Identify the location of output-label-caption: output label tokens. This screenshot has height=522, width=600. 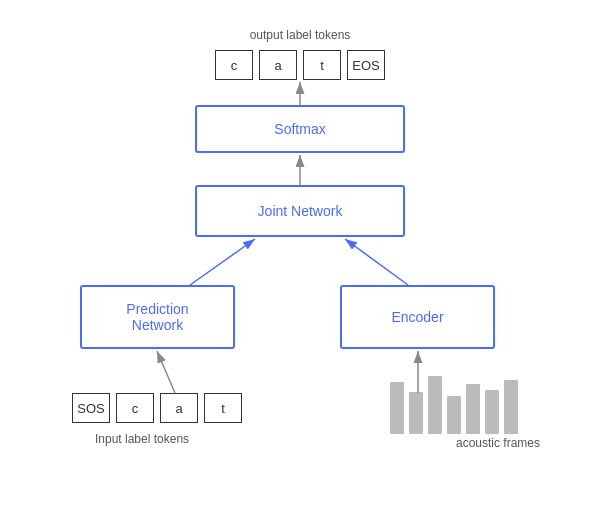
(300, 35).